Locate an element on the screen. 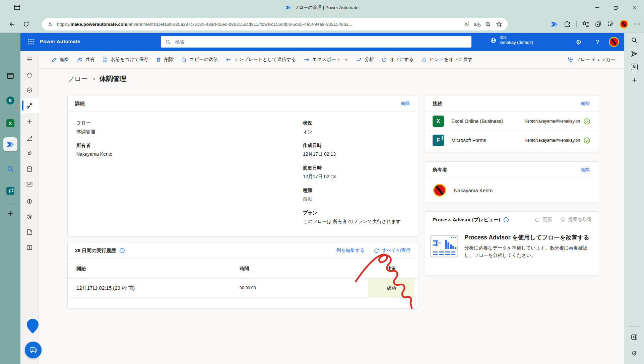  run-history-row: 12月17日 02:15 (29 秒 前) 00:00:03 成功 is located at coordinates (243, 288).